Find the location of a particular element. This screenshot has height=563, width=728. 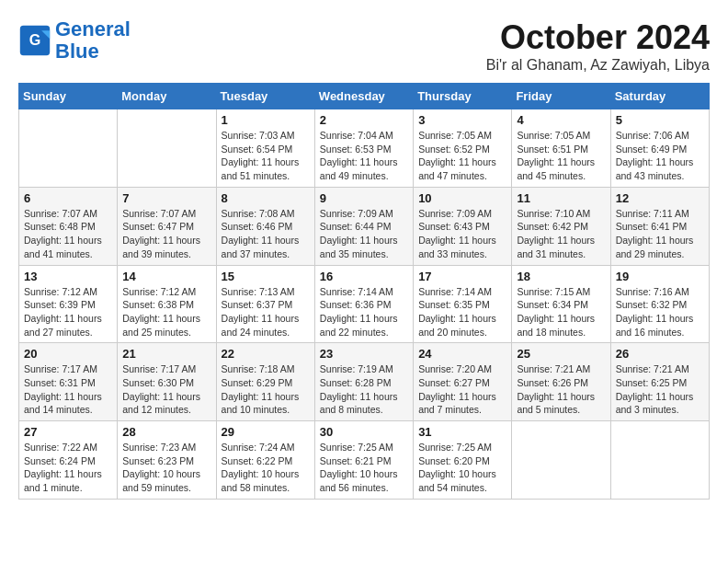

calendar-cell: 5Sunrise: 7:06 AMSunset: 6:49 PMDaylight… is located at coordinates (660, 149).